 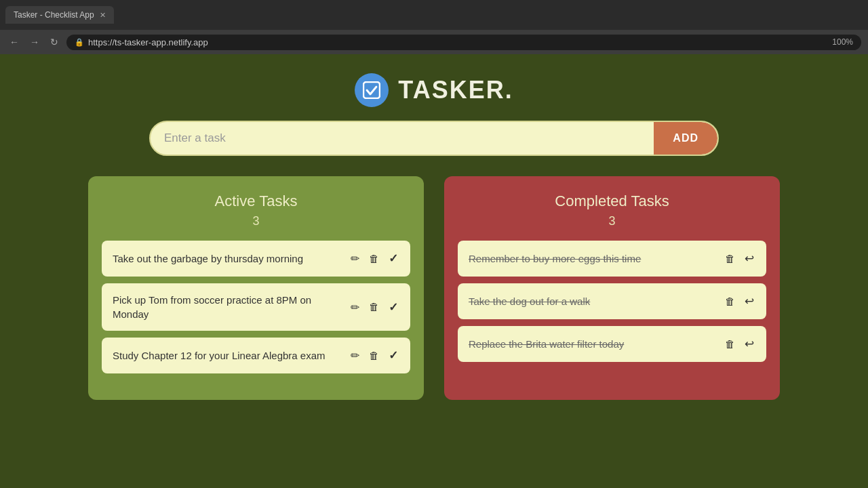 I want to click on complete-task-3-button, so click(x=393, y=355).